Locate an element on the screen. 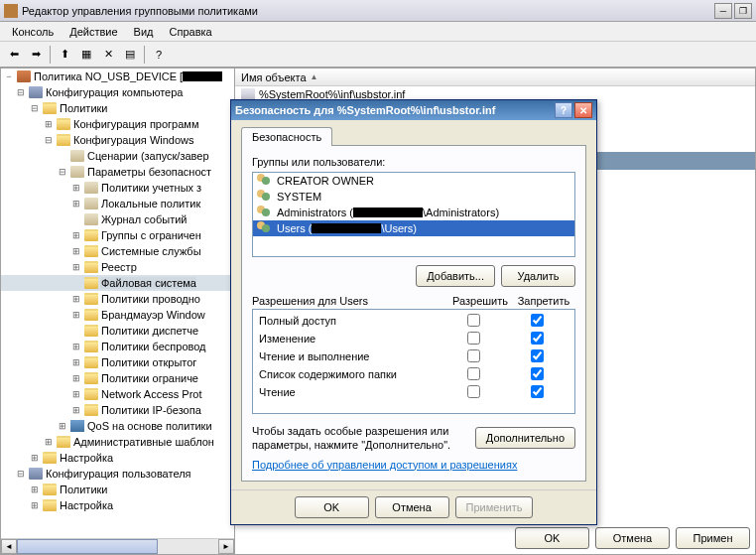 This screenshot has width=756, height=555. list-header: Имя объекта ▲ is located at coordinates (495, 77).